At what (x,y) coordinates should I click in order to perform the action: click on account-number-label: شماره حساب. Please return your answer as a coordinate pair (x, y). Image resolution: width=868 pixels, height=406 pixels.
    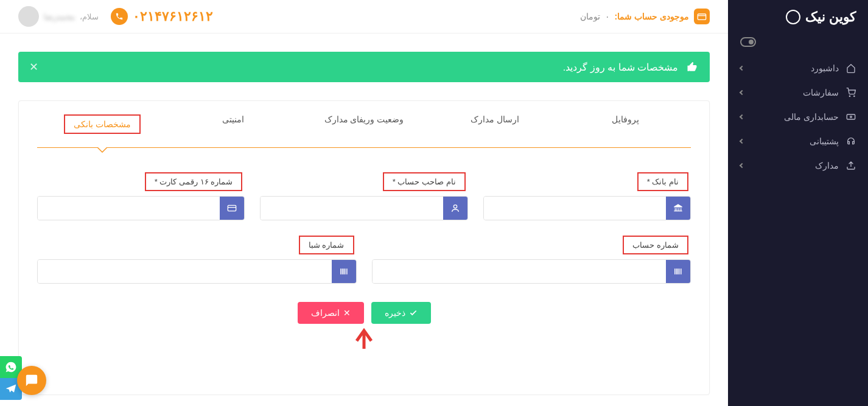
    Looking at the image, I should click on (532, 245).